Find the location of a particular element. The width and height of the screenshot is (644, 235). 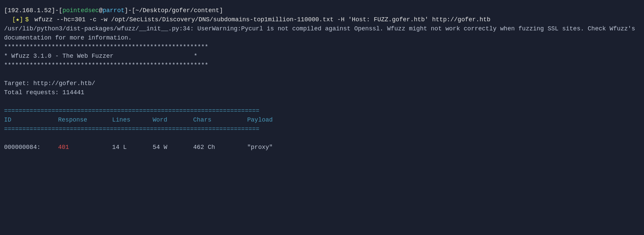

command-line: [★]$ wfuzz --hc=301 -c -w /opt/SecLists/… is located at coordinates (322, 20).